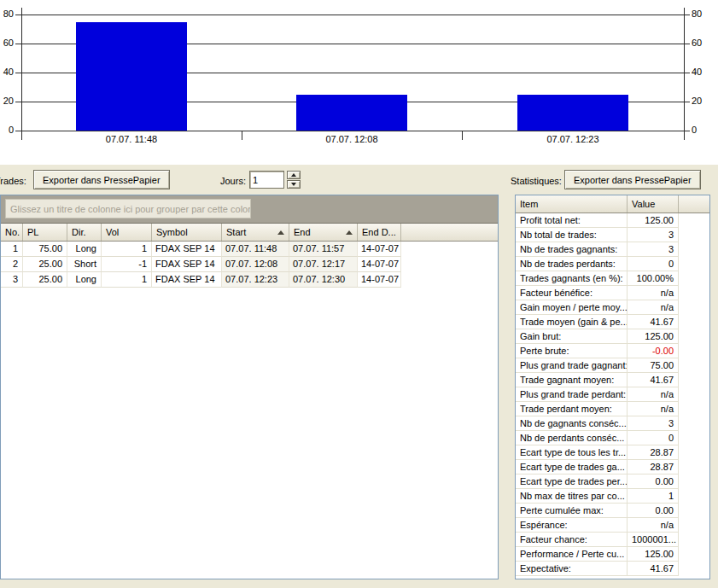 This screenshot has height=588, width=718. Describe the element at coordinates (572, 452) in the screenshot. I see `stat-item-label: Ecart type de tous les tr...` at that location.